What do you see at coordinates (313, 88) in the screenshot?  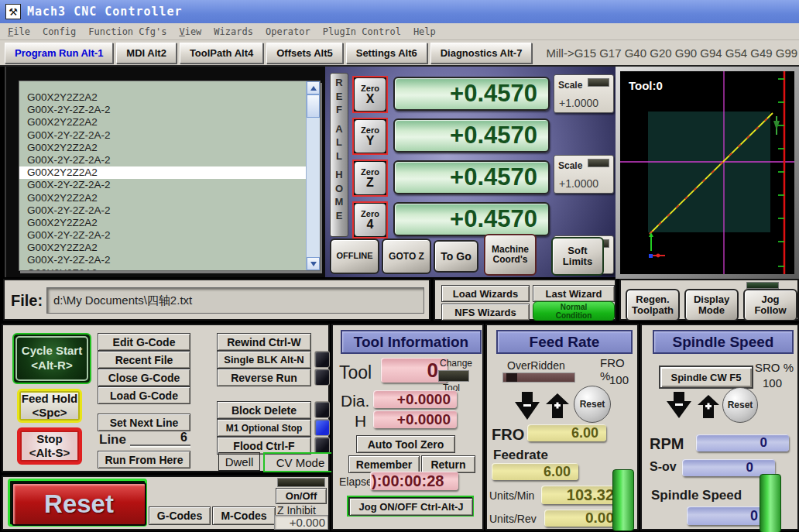 I see `scroll-up-icon` at bounding box center [313, 88].